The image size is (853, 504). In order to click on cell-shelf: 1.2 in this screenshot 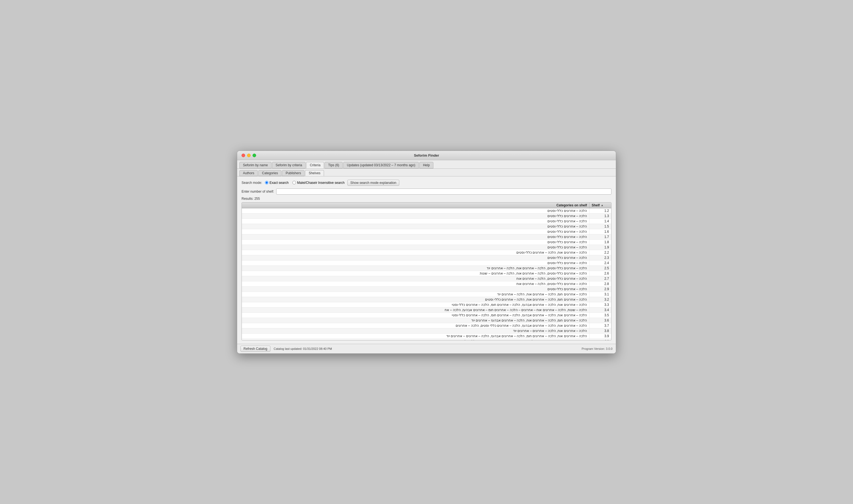, I will do `click(600, 211)`.